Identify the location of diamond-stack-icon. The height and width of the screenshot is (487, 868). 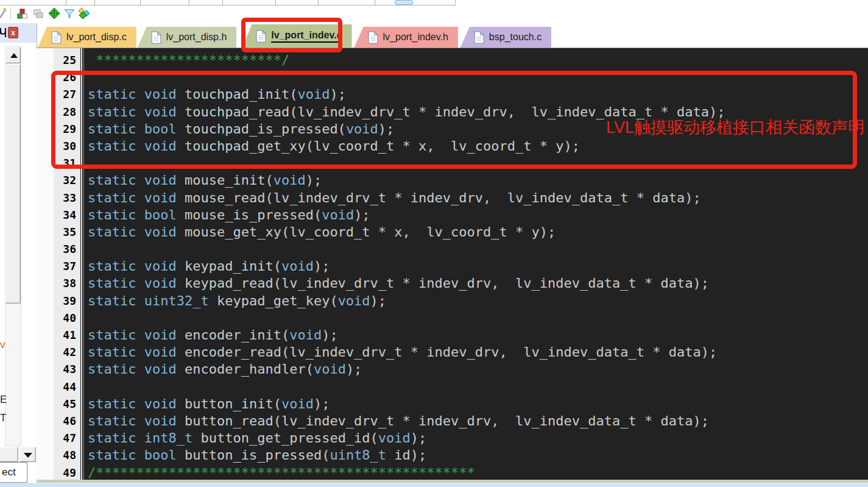
(84, 13).